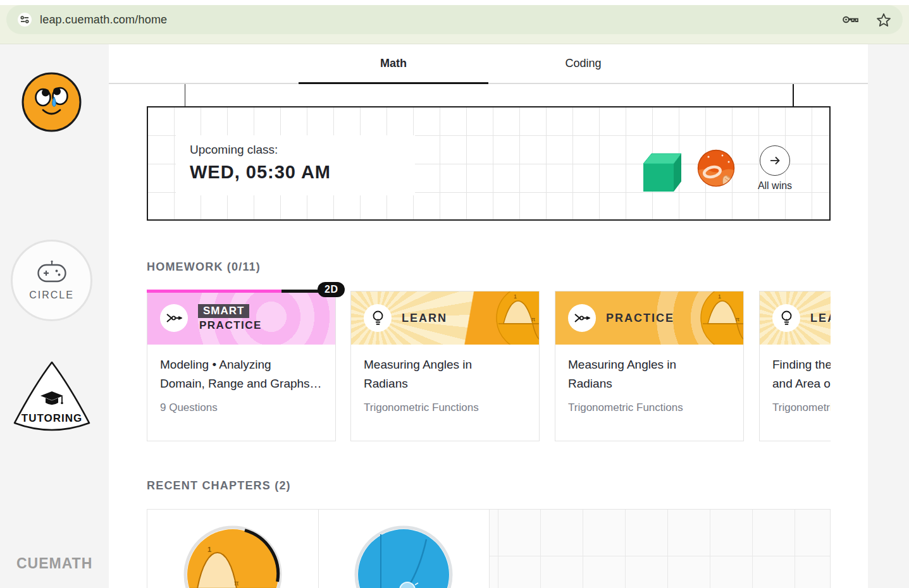  Describe the element at coordinates (242, 408) in the screenshot. I see `card-subtitle: 9 Questions` at that location.